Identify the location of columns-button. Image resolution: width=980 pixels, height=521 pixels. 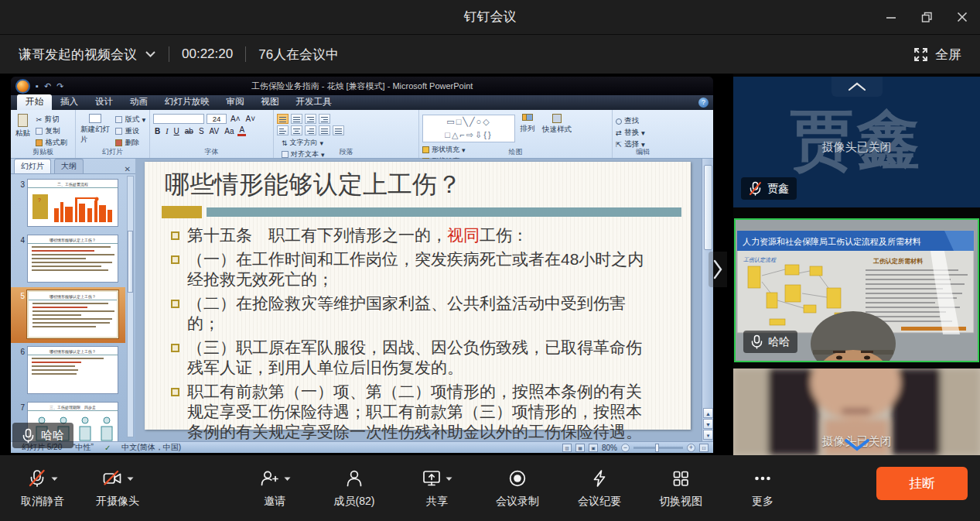
(339, 130).